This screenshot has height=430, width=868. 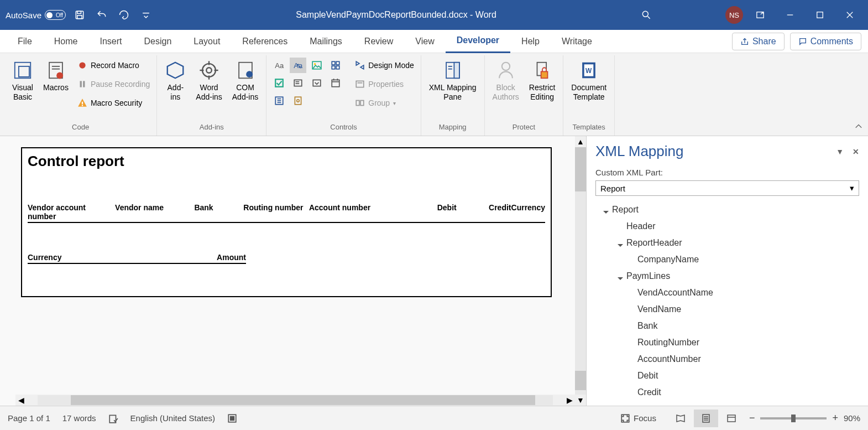 I want to click on zoom-slider, so click(x=793, y=418).